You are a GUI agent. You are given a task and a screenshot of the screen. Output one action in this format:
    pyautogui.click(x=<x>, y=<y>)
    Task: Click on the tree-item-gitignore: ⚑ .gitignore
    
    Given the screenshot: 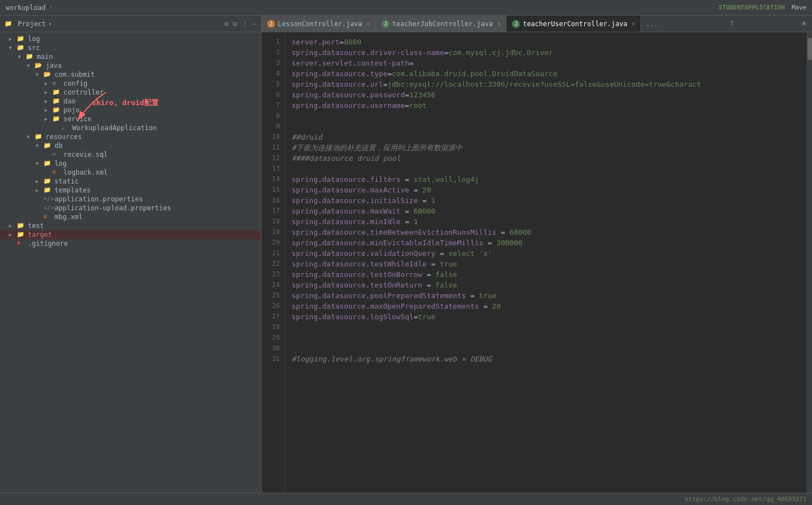 What is the action you would take?
    pyautogui.click(x=130, y=244)
    